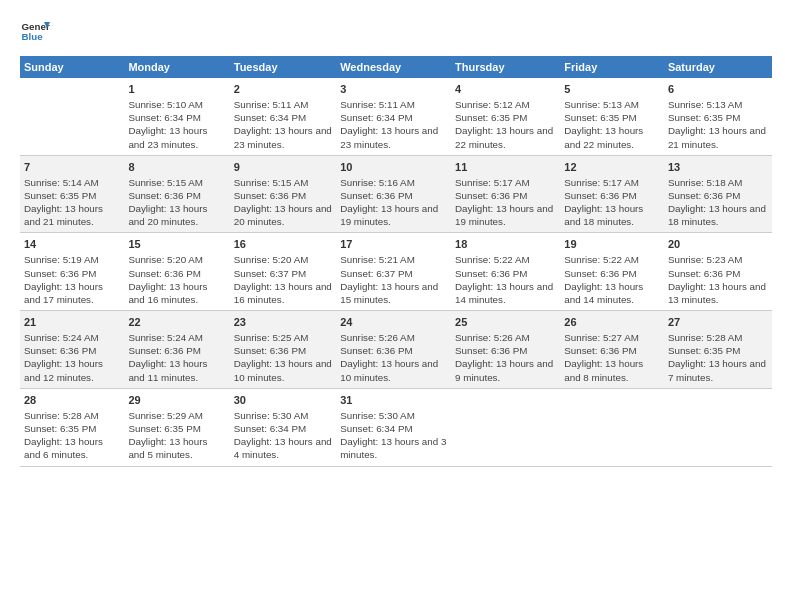 The height and width of the screenshot is (612, 792). I want to click on col-header-tuesday: Tuesday, so click(283, 67).